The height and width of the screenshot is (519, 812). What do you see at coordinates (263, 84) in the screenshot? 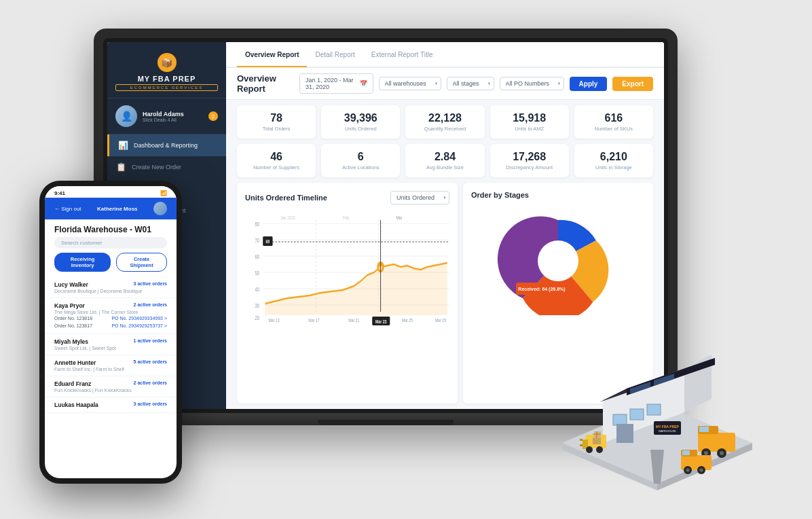
I see `report-title: Overview Report` at bounding box center [263, 84].